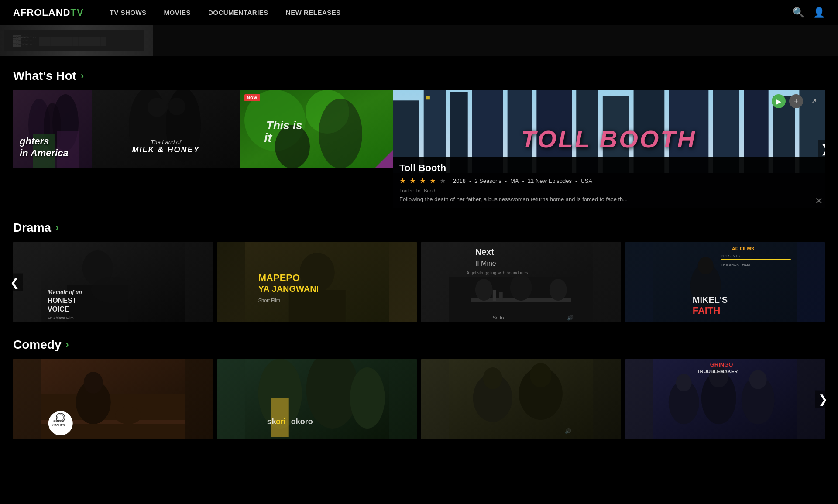 The height and width of the screenshot is (504, 838). Describe the element at coordinates (819, 13) in the screenshot. I see `user-icon: 👤` at that location.